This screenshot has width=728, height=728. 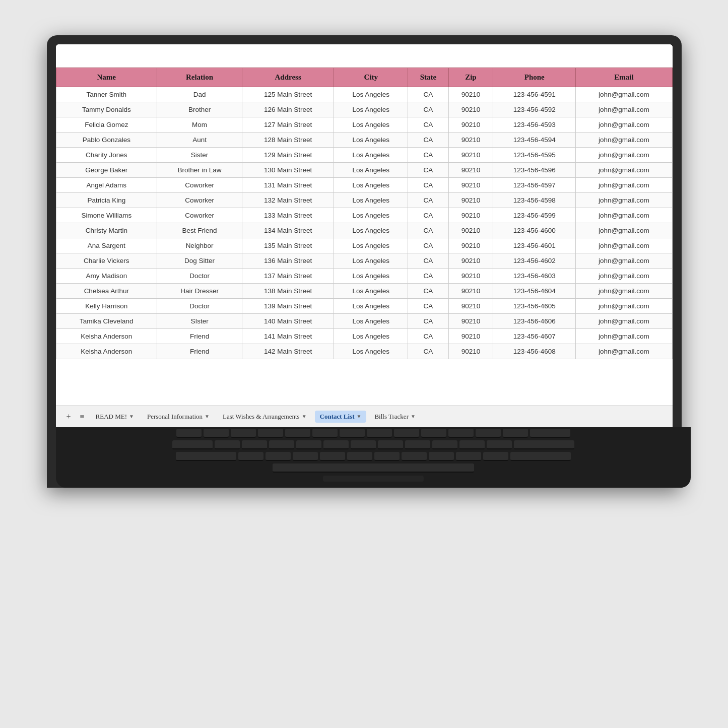 What do you see at coordinates (373, 479) in the screenshot?
I see `trackpad` at bounding box center [373, 479].